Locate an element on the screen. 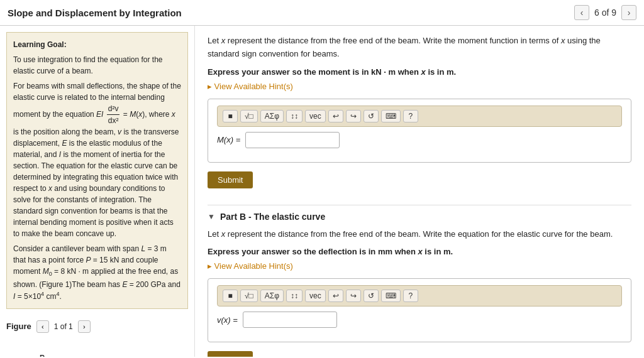 This screenshot has height=358, width=644. tb-b-sqrt-btn: √□ is located at coordinates (249, 296).